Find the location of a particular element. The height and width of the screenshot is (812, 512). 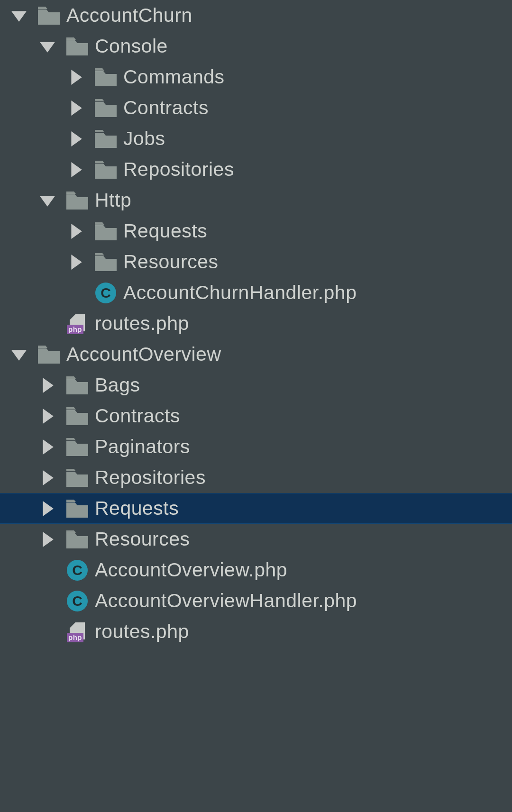

folder-ao-resources: Resources is located at coordinates (256, 539).